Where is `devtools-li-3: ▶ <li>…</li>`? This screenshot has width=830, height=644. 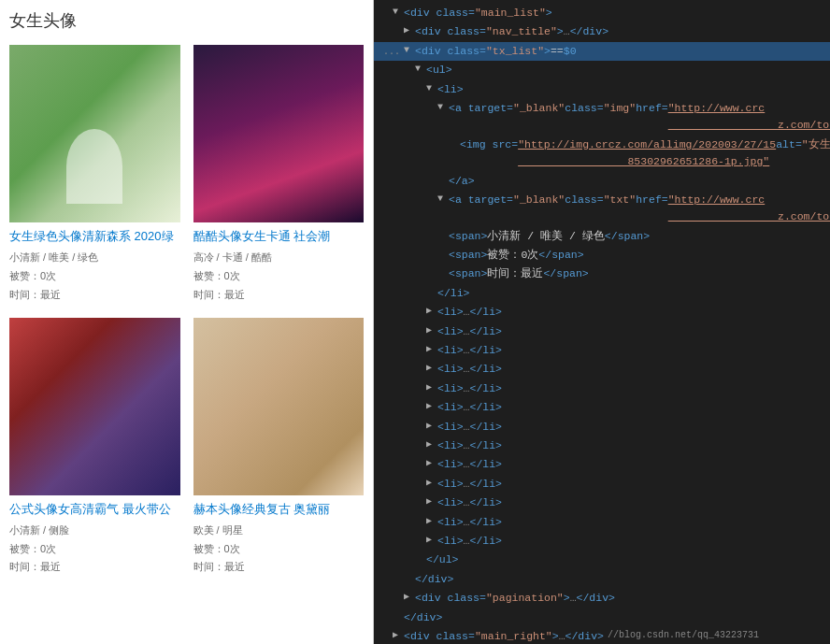 devtools-li-3: ▶ <li>…</li> is located at coordinates (602, 332).